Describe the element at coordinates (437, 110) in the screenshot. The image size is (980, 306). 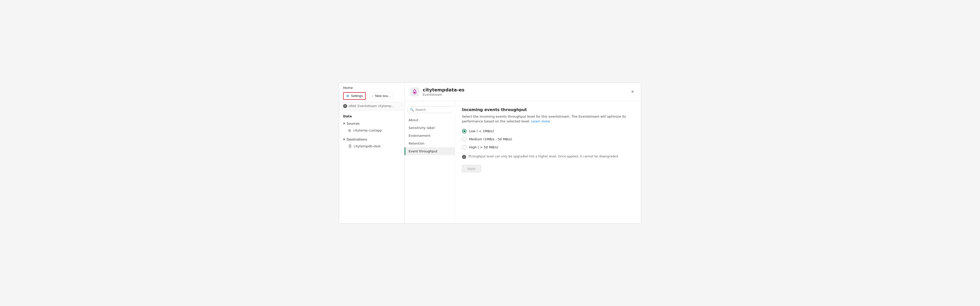
I see `search-input` at that location.